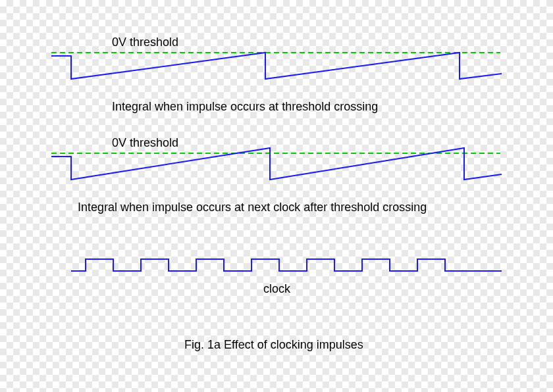 Image resolution: width=553 pixels, height=392 pixels. What do you see at coordinates (145, 143) in the screenshot?
I see `threshold-label-2: 0V threshold` at bounding box center [145, 143].